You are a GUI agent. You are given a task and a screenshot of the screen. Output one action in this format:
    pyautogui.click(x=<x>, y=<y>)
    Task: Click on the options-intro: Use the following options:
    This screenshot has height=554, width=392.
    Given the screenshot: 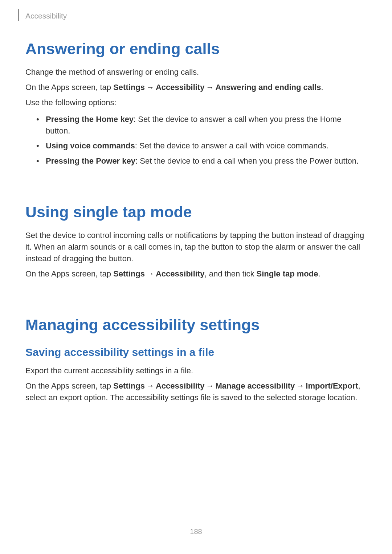 What is the action you would take?
    pyautogui.click(x=196, y=103)
    